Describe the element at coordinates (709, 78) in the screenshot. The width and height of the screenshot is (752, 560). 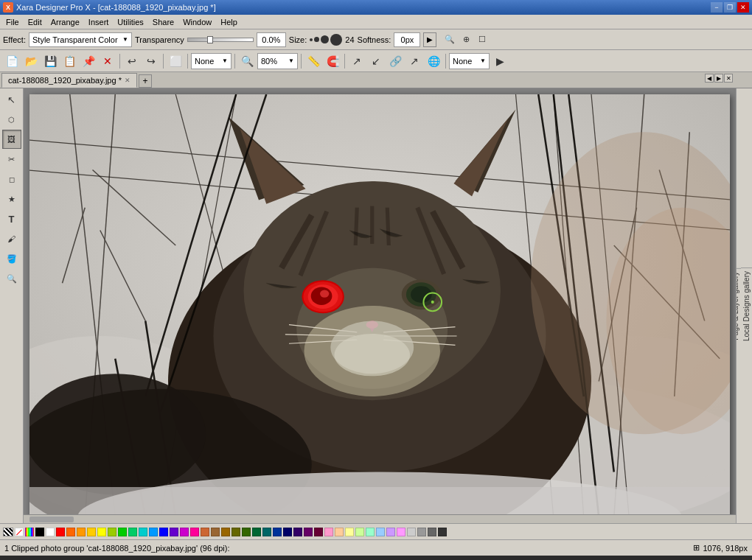
I see `tab-prev: ◀` at that location.